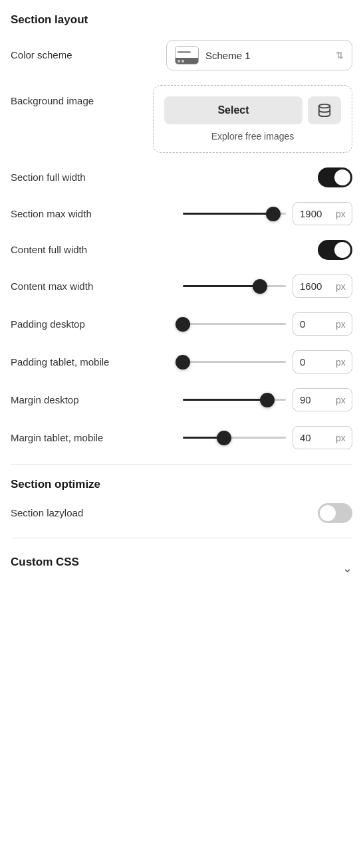  I want to click on section-max-width-input: px, so click(322, 214).